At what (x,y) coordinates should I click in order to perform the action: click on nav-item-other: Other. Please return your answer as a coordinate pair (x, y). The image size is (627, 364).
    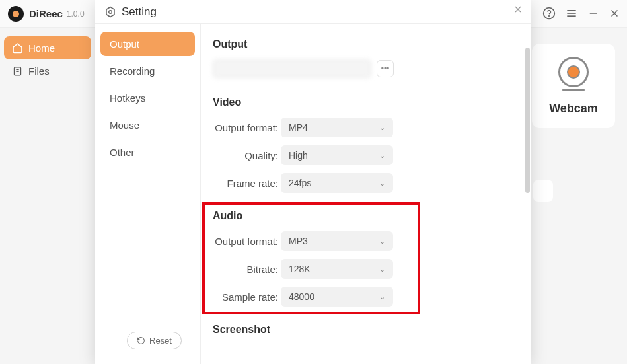
    Looking at the image, I should click on (148, 152).